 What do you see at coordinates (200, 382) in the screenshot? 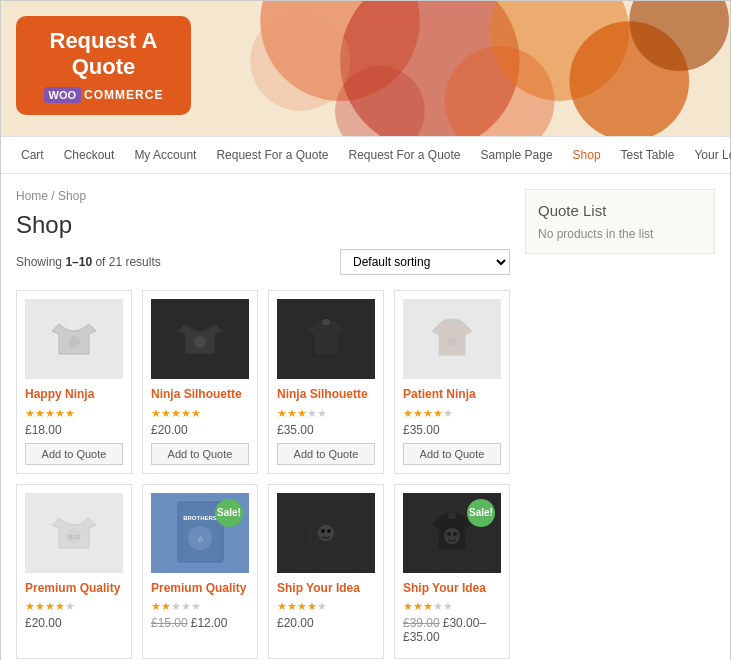
I see `product-card: Ninja Silhouette ★★★★★ £20.00 Add to Quo…` at bounding box center [200, 382].